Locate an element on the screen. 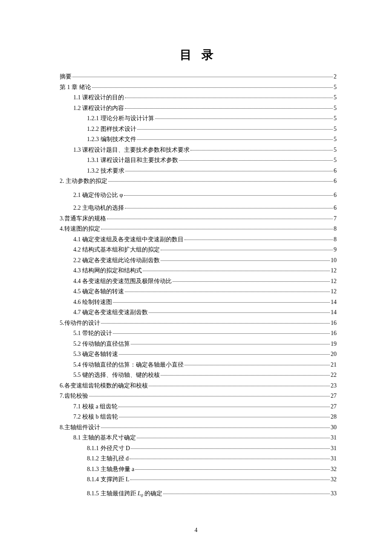 This screenshot has height=555, width=392. toc-entry: 8.1.4 支撑跨距 L32 is located at coordinates (212, 480).